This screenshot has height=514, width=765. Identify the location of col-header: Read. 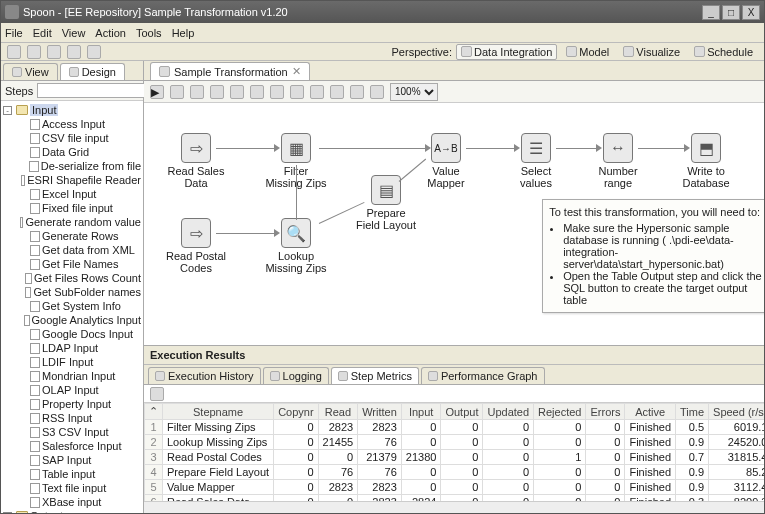
(338, 412).